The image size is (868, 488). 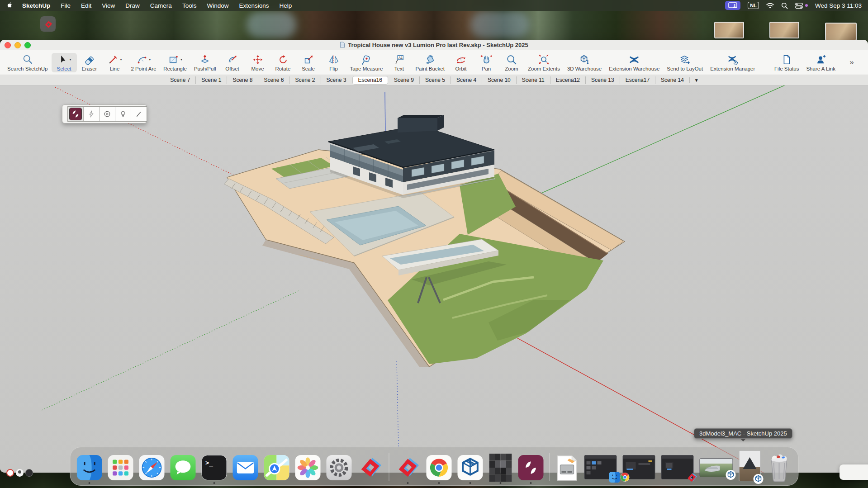 I want to click on scene-tab: Escena17, so click(x=637, y=81).